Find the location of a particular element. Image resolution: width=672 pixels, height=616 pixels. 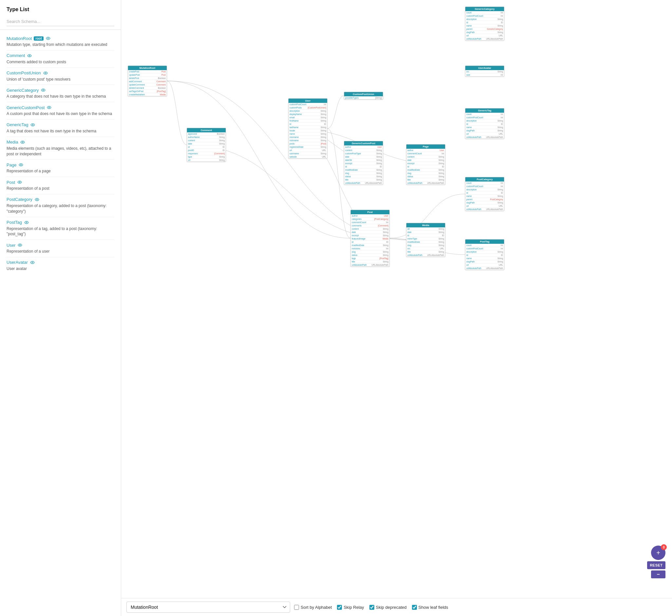

skip-deprecated-label: Skip deprecated is located at coordinates (388, 607).